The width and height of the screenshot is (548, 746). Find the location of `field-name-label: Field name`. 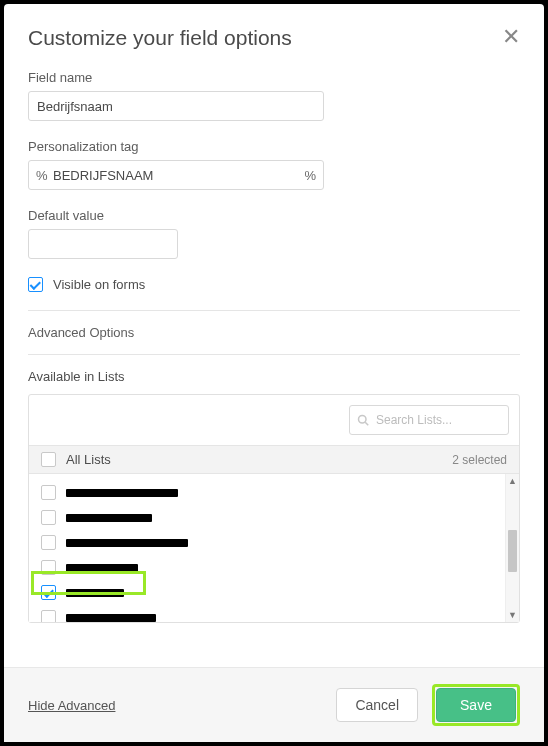

field-name-label: Field name is located at coordinates (274, 78).